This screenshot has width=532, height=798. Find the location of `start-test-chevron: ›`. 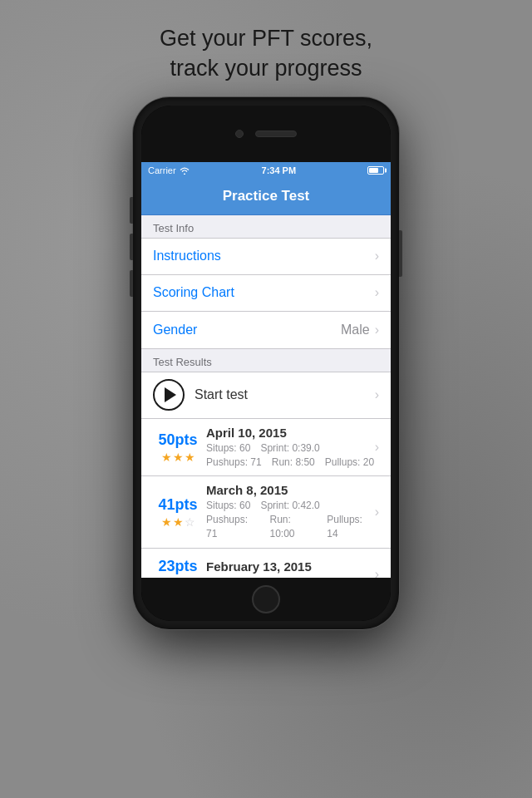

start-test-chevron: › is located at coordinates (377, 395).